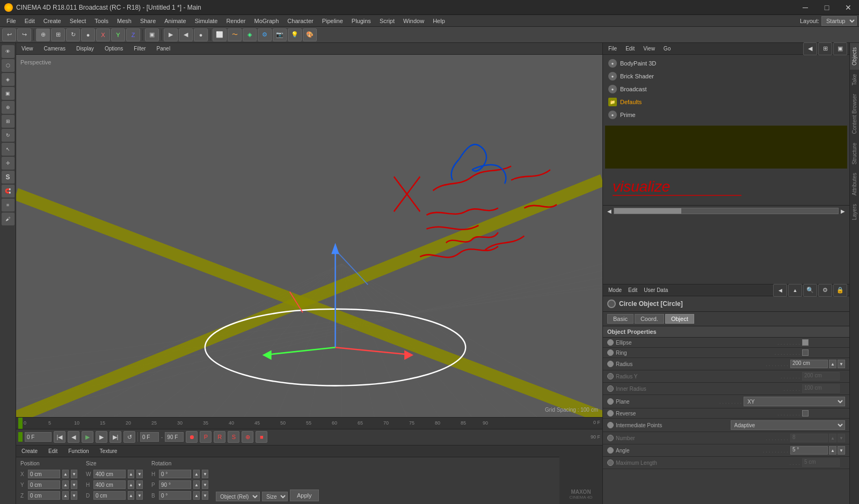 This screenshot has height=504, width=859. What do you see at coordinates (24, 35) in the screenshot?
I see `redo-button: ↪` at bounding box center [24, 35].